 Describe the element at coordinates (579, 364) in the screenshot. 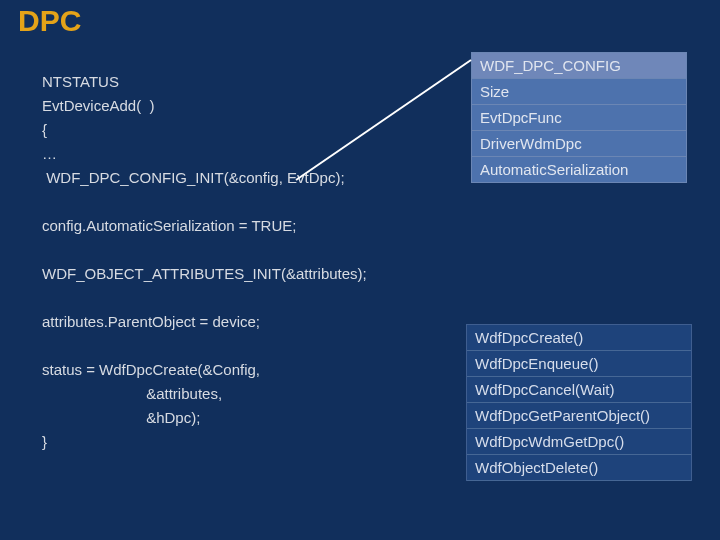

I see `function-row: WdfDpcEnqueue()` at that location.